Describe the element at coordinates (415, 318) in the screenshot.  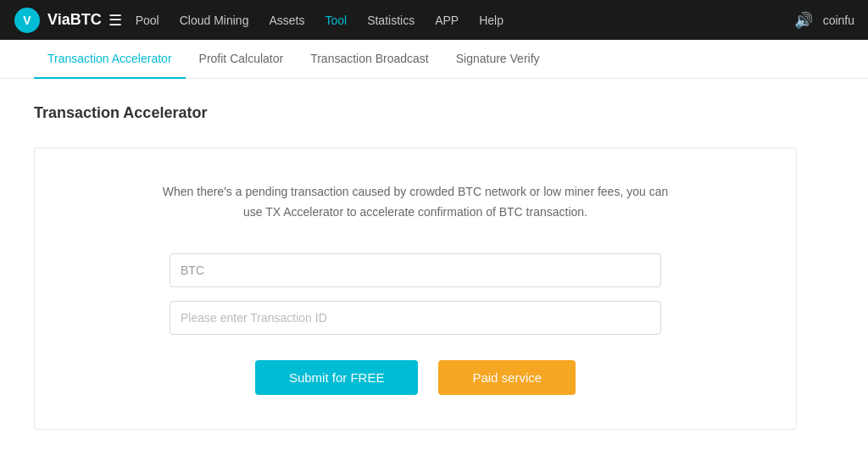
I see `txid-input` at that location.